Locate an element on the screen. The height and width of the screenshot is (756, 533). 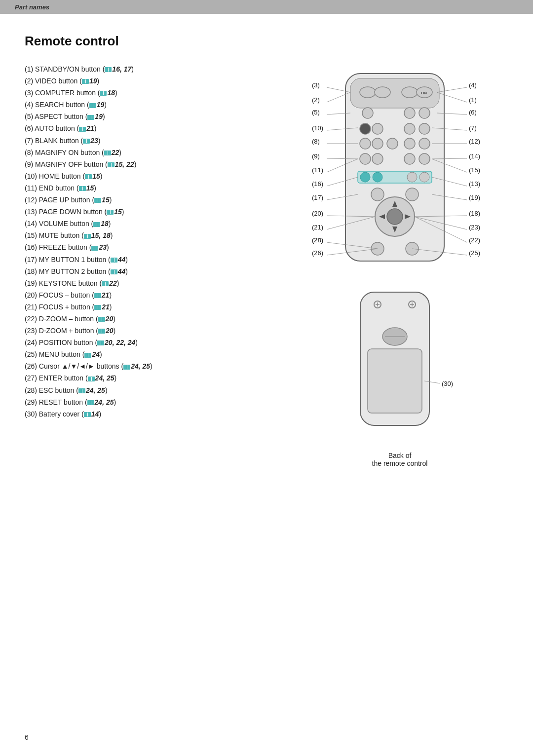
list-item: (25) MENU button (24) is located at coordinates (153, 354).